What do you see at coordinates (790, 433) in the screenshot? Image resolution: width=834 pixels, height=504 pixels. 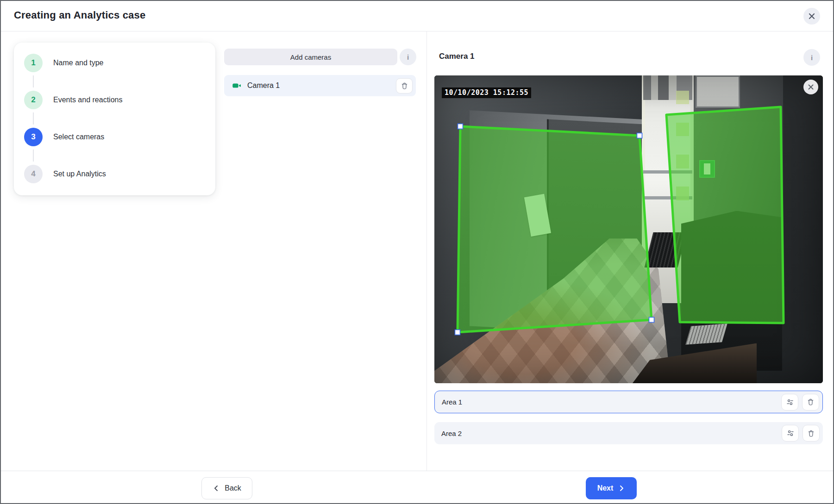 I see `area-2-settings-button` at bounding box center [790, 433].